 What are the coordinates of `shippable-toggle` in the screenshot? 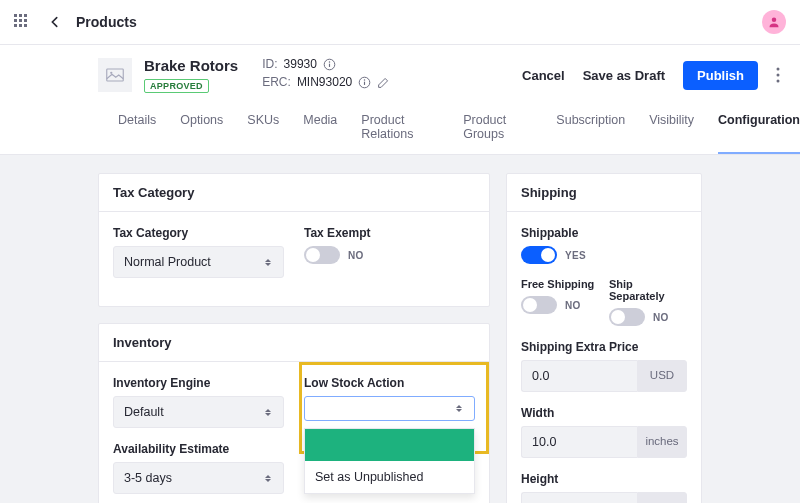 It's located at (539, 255).